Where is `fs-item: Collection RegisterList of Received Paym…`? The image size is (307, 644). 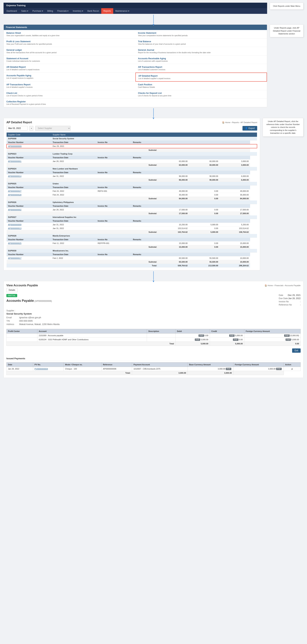 fs-item: Collection RegisterList of Received Paym… is located at coordinates (69, 103).